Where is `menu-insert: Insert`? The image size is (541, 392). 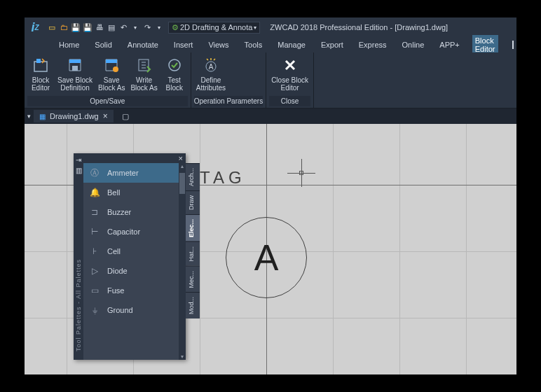
menu-insert: Insert is located at coordinates (184, 45).